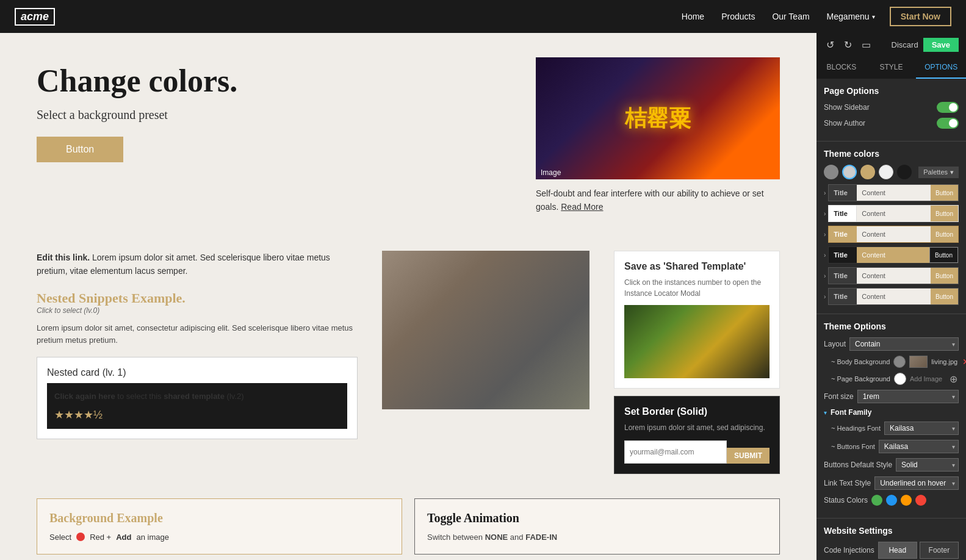 This screenshot has height=560, width=966. Describe the element at coordinates (550, 173) in the screenshot. I see `hero-image-caption: Image` at that location.